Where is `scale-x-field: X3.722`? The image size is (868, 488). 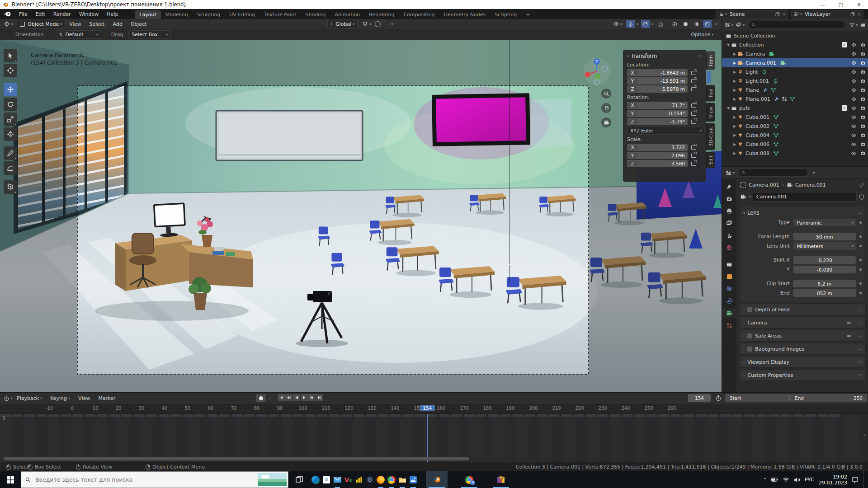
scale-x-field: X3.722 is located at coordinates (657, 147).